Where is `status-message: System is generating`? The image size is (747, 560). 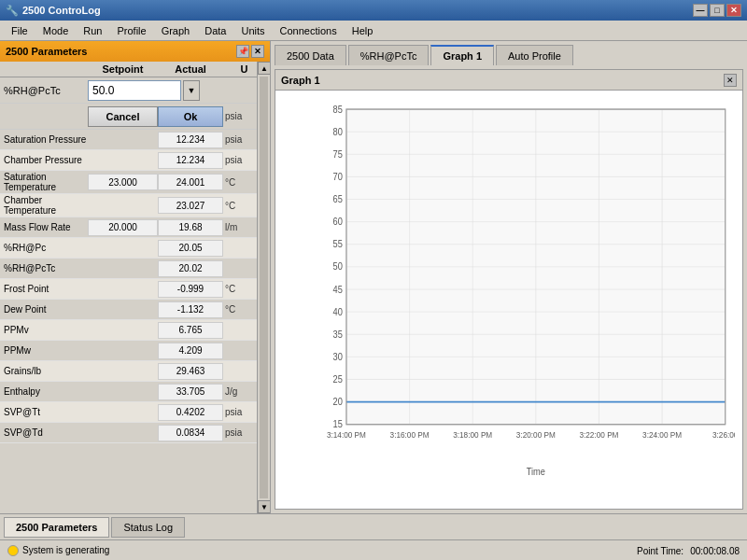 status-message: System is generating is located at coordinates (65, 551).